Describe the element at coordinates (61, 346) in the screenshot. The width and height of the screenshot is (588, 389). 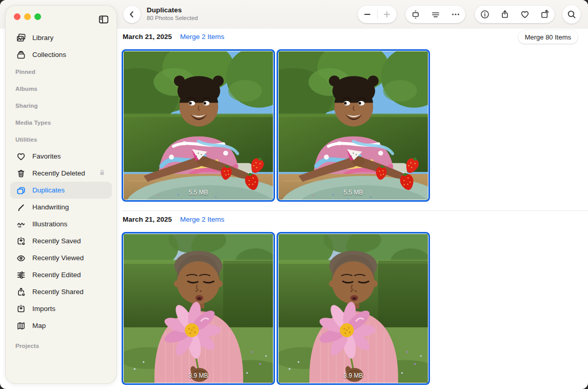
I see `sidebar-section-projects: Projects` at that location.